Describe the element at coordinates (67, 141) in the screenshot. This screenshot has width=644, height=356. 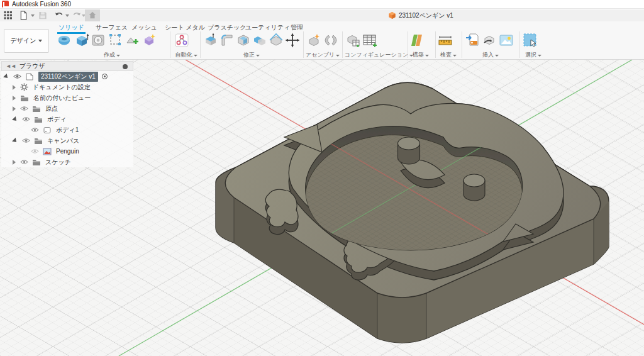
I see `tree-row-canvases: キャンバス` at that location.